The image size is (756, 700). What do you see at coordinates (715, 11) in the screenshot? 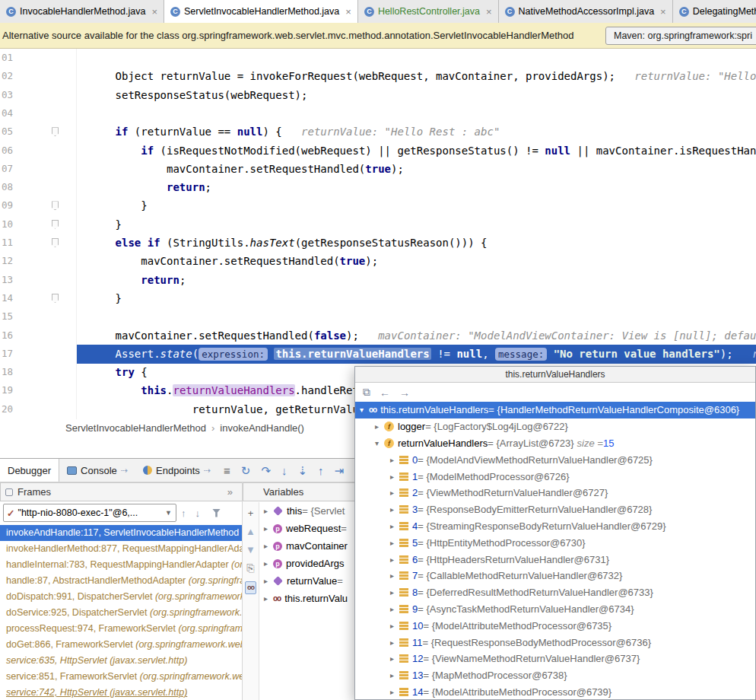
I see `editor-tab: CDelegatingMethodAccessorImpl.java×` at bounding box center [715, 11].